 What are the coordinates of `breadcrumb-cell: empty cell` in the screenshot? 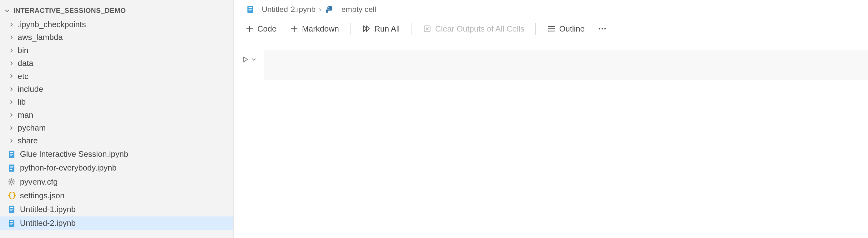 It's located at (350, 9).